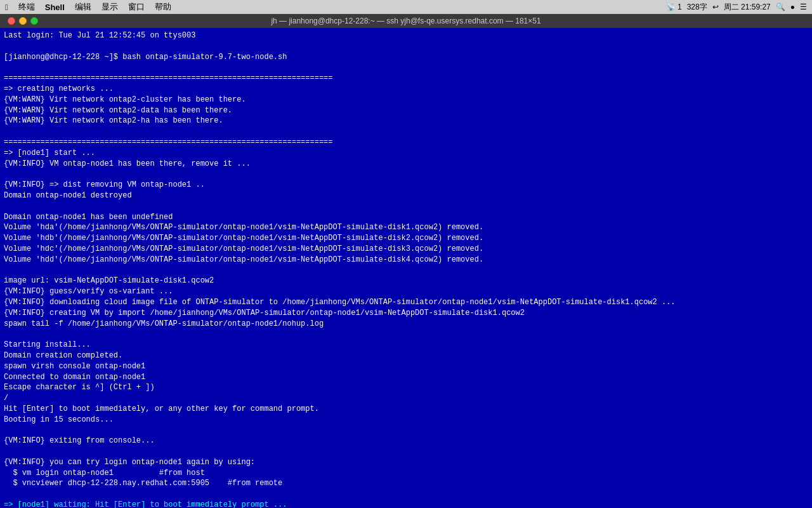 This screenshot has height=508, width=812. I want to click on menu-terminal: 终端, so click(27, 7).